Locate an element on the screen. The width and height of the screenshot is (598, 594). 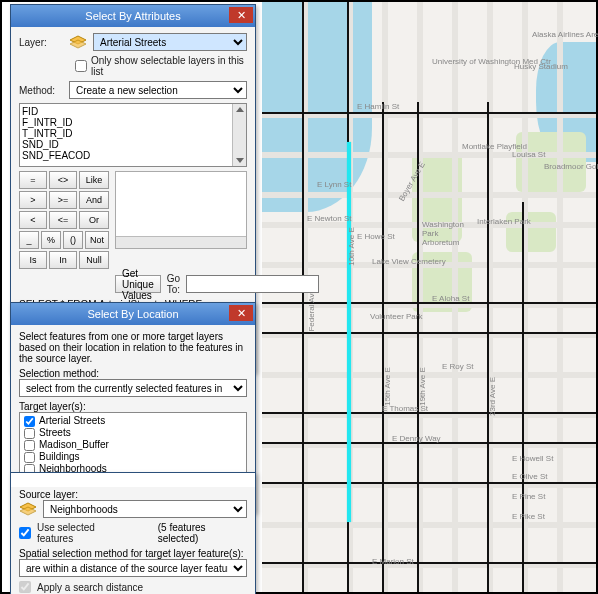
scrollbar-horizontal is located at coordinates (181, 242).